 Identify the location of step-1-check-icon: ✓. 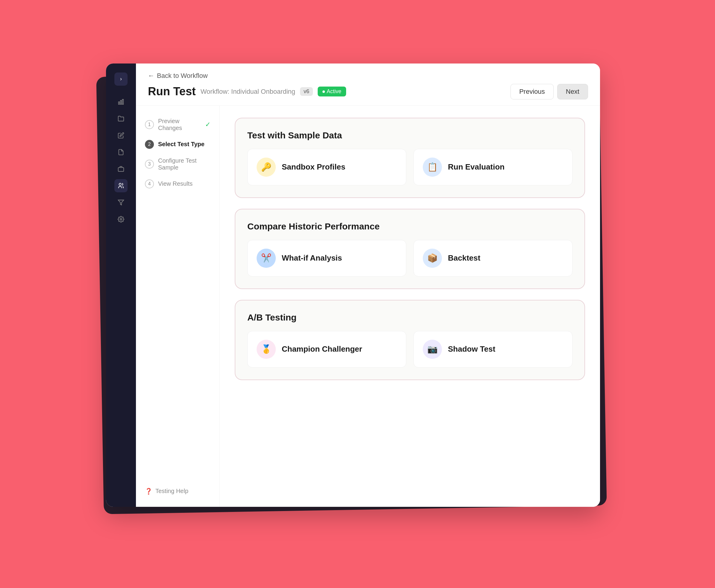
(208, 125).